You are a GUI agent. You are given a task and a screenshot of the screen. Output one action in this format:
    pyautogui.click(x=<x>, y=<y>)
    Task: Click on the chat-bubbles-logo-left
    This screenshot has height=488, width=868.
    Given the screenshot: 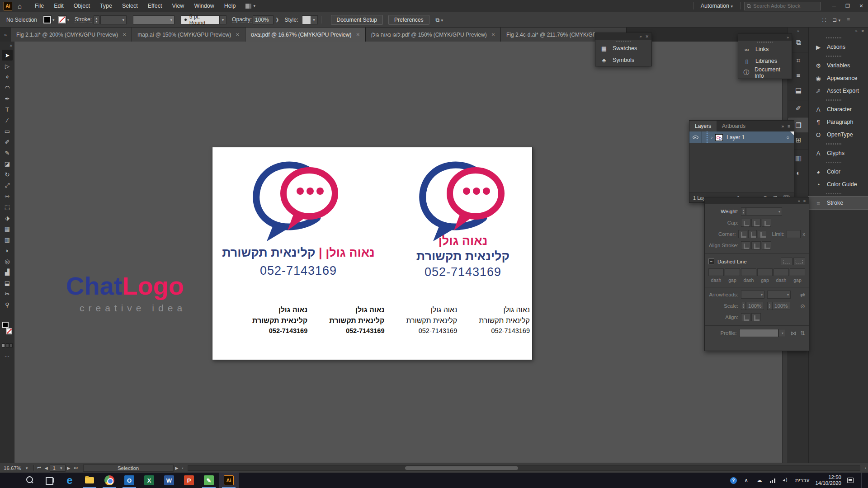 What is the action you would take?
    pyautogui.click(x=297, y=202)
    